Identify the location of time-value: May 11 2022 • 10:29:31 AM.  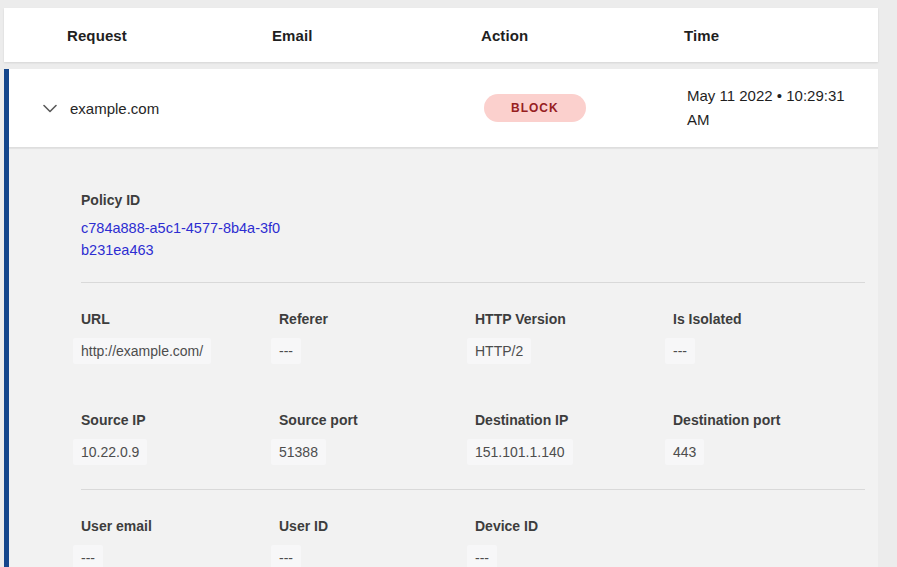
(782, 108).